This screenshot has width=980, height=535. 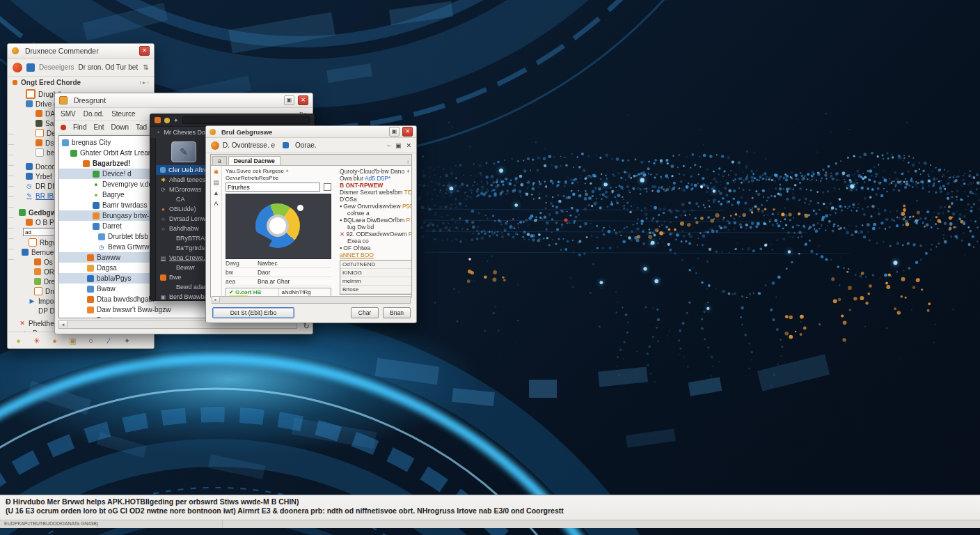 I want to click on blue-app-icon, so click(x=29, y=166).